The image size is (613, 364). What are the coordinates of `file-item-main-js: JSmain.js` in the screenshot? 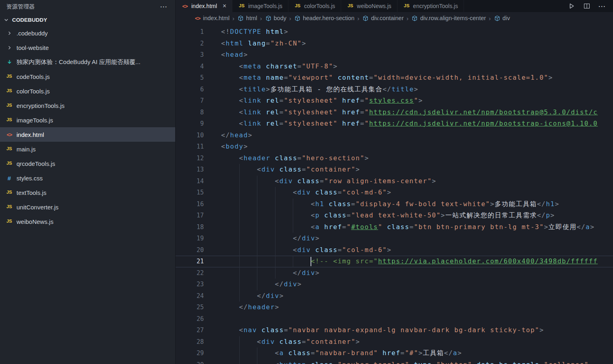 It's located at (88, 149).